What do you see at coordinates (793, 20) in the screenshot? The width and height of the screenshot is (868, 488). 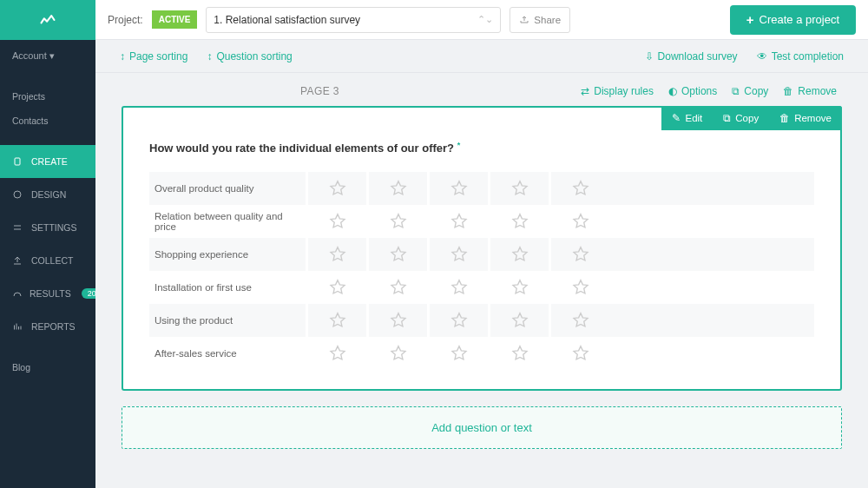 I see `create-project-button: + Create a project` at bounding box center [793, 20].